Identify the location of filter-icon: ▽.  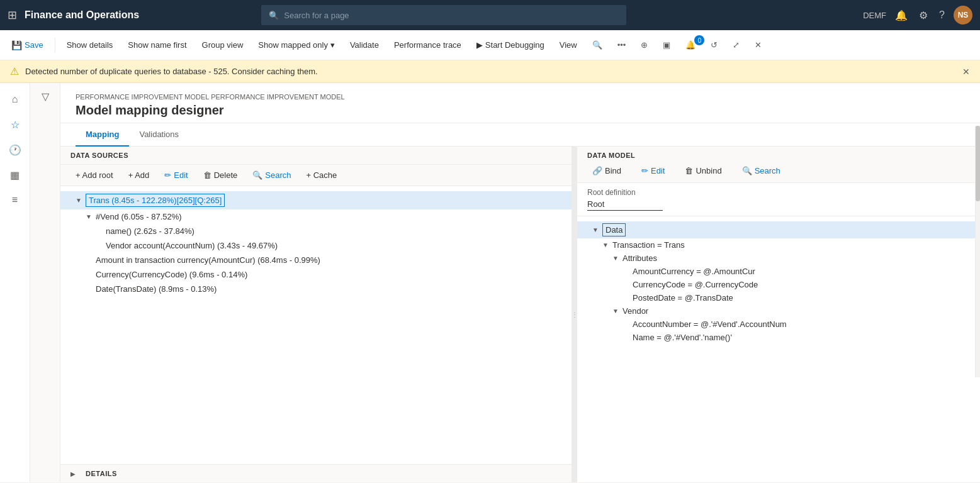
(45, 97).